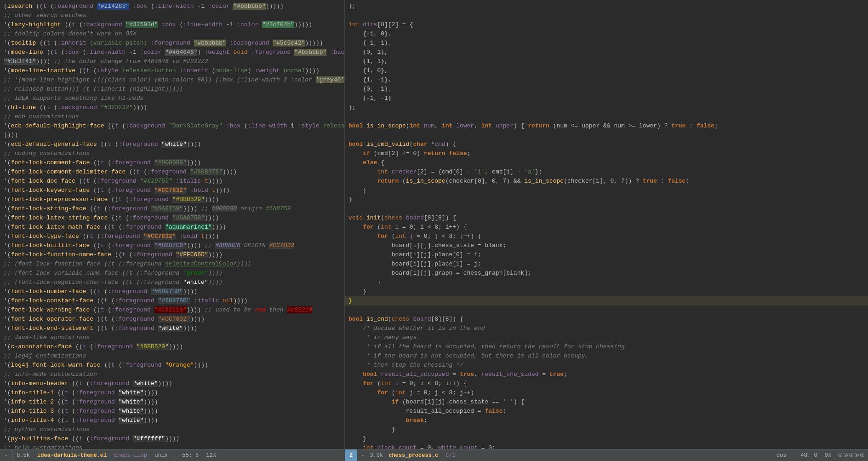 The width and height of the screenshot is (868, 461). I want to click on code-line: ;; '(mode-line-highlight ((((class color…, so click(172, 80).